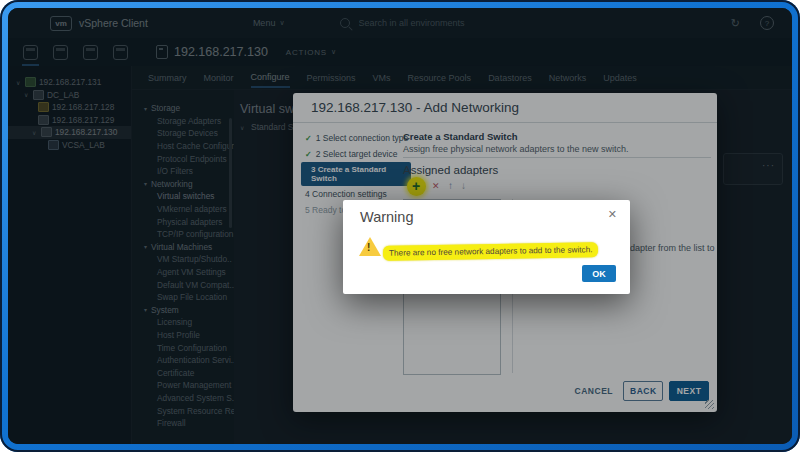 The height and width of the screenshot is (452, 800). What do you see at coordinates (368, 248) in the screenshot?
I see `warning-icon-mark: !` at bounding box center [368, 248].